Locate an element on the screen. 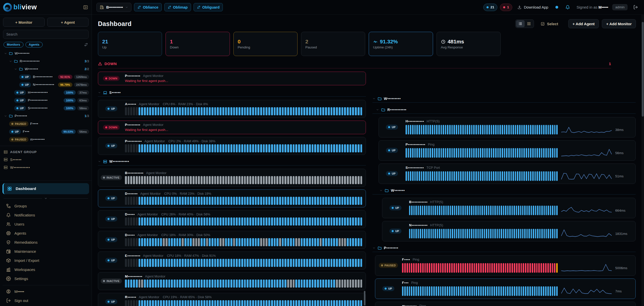 The width and height of the screenshot is (644, 306). group-header: W••••••••••• is located at coordinates (232, 161).